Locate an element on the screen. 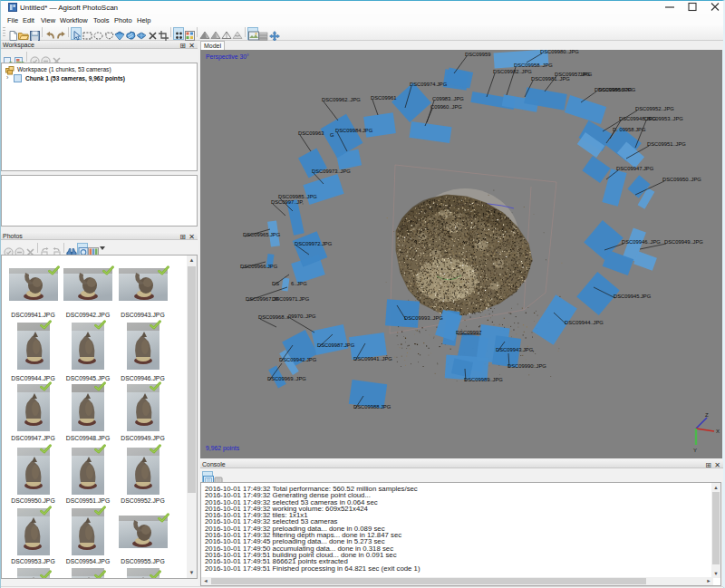 This screenshot has height=588, width=725. svg-text: DSC09944..JPG is located at coordinates (584, 323).